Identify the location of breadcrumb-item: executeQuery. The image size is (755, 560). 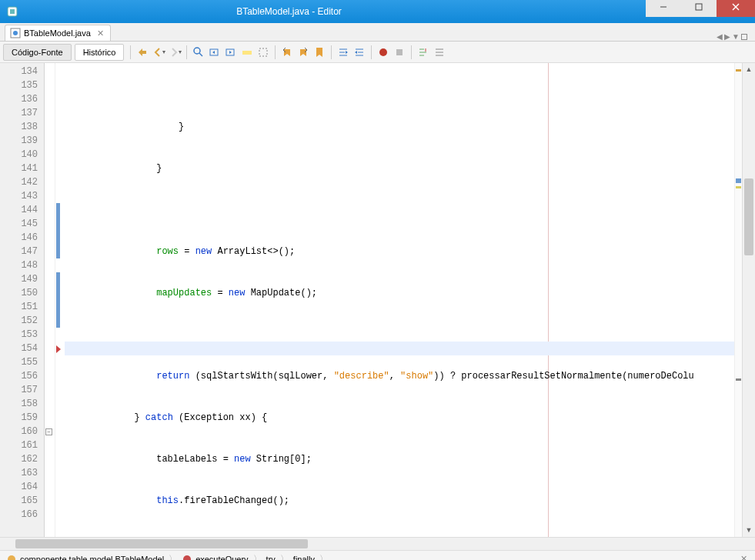
(215, 557).